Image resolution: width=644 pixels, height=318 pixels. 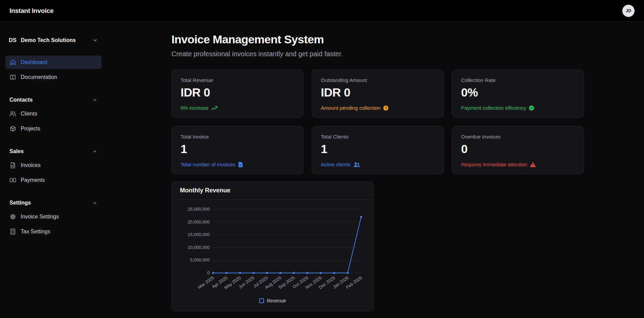 What do you see at coordinates (272, 251) in the screenshot?
I see `monthly-revenue-chart: 05,000,00010,000,00015,000,00020,000,000…` at bounding box center [272, 251].